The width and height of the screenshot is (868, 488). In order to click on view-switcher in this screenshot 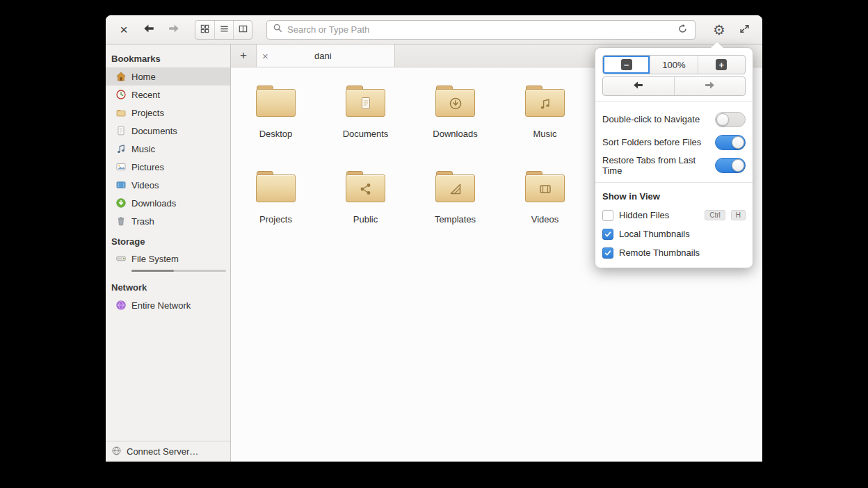, I will do `click(224, 30)`.